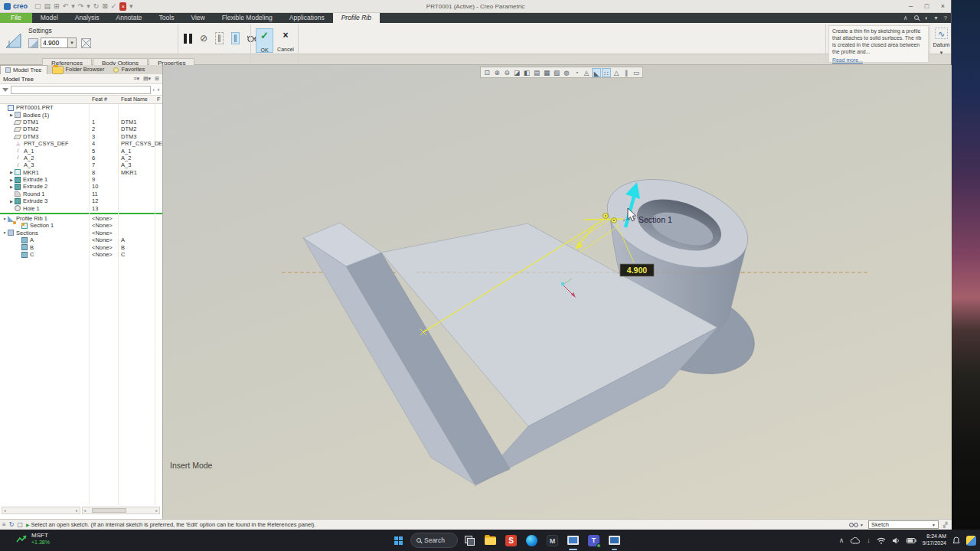  I want to click on model-events-icon: ≡, so click(5, 525).